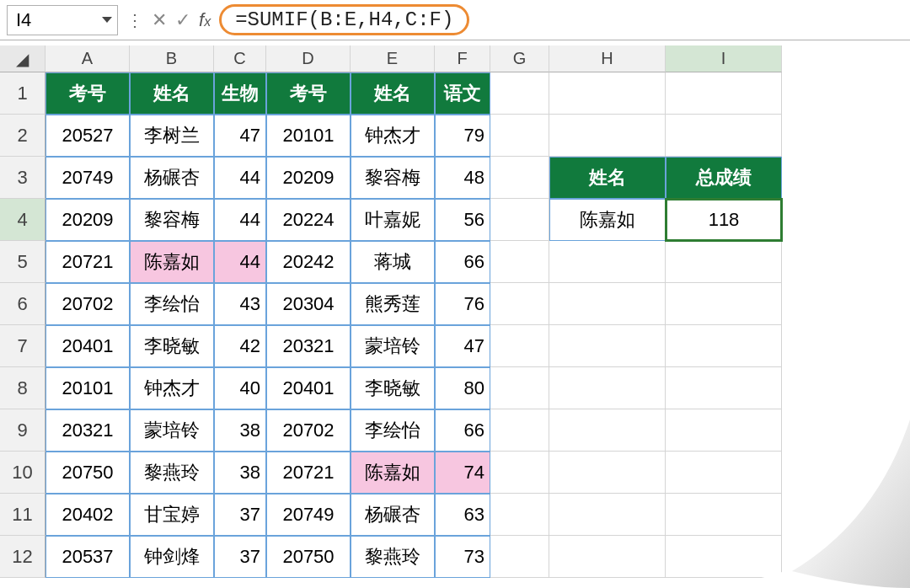 Image resolution: width=910 pixels, height=588 pixels. Describe the element at coordinates (23, 262) in the screenshot. I see `row-header: 5` at that location.